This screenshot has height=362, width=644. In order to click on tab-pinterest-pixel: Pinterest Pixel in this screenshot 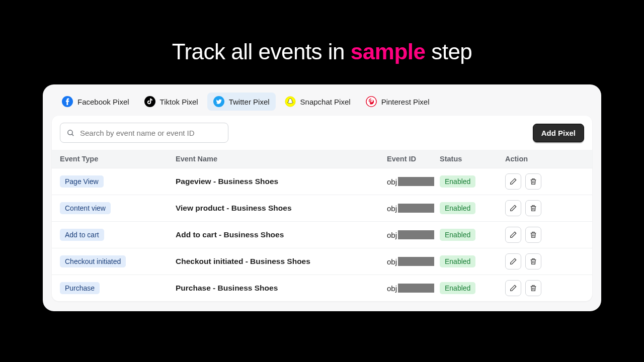, I will do `click(397, 102)`.